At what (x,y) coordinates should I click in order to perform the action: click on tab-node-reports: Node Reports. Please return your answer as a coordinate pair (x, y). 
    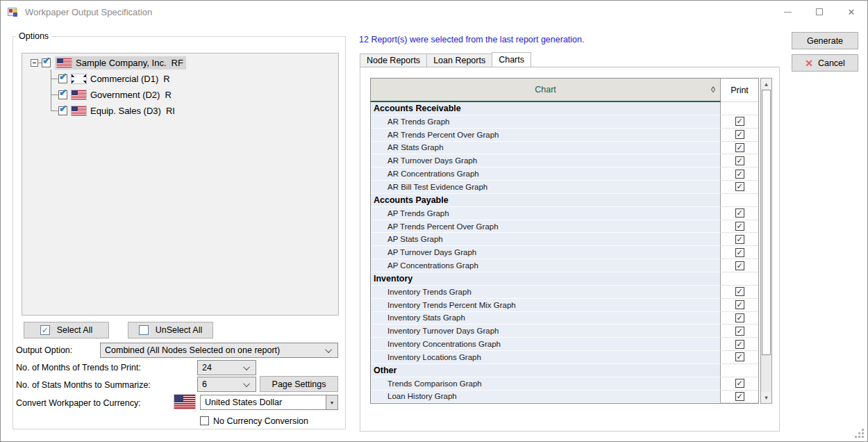
    Looking at the image, I should click on (393, 60).